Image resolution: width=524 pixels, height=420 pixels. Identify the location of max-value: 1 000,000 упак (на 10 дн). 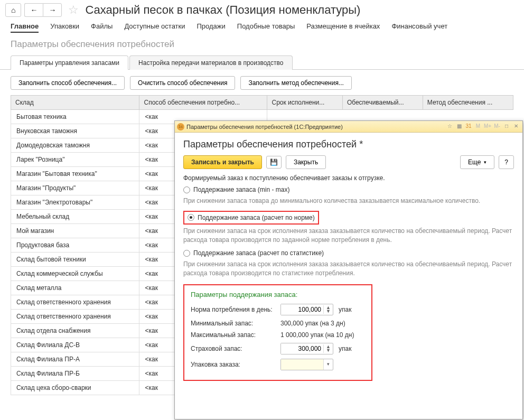
(317, 335).